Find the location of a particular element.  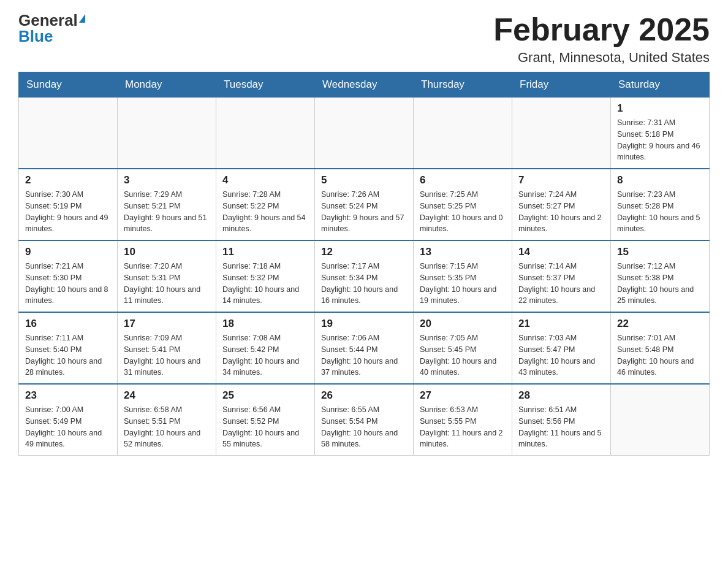

calendar-title: February 2025 is located at coordinates (602, 29).